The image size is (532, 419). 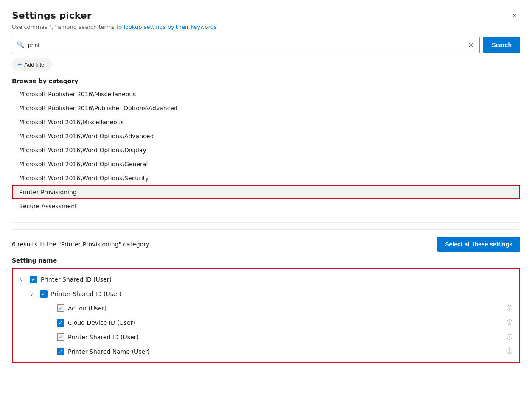 What do you see at coordinates (286, 323) in the screenshot?
I see `setting-label: Cloud Device ID (User)` at bounding box center [286, 323].